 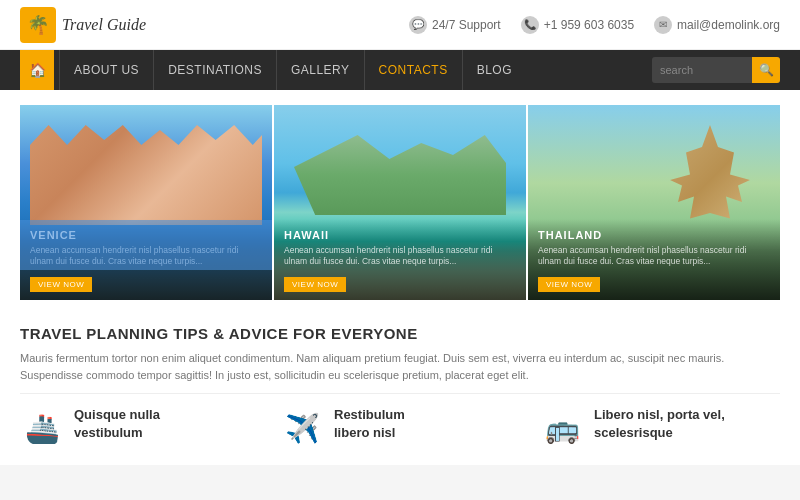 I want to click on support-text: 24/7 Support, so click(x=466, y=25).